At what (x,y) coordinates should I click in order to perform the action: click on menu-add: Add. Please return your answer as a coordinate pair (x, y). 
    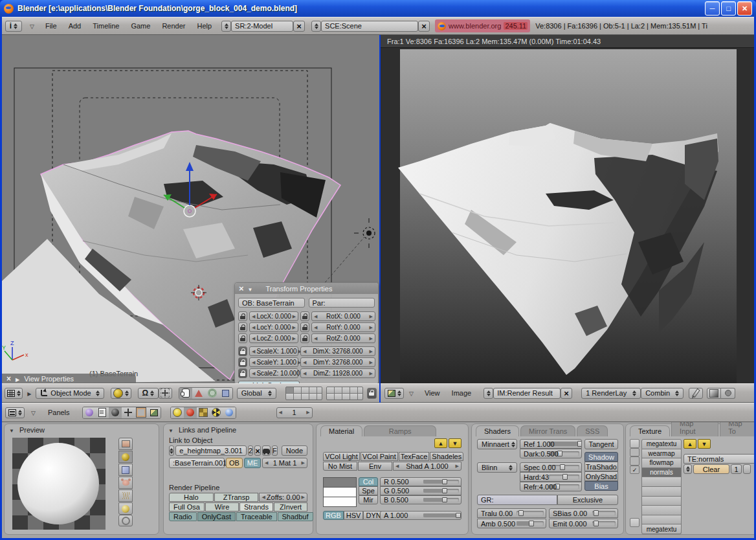
    Looking at the image, I should click on (75, 26).